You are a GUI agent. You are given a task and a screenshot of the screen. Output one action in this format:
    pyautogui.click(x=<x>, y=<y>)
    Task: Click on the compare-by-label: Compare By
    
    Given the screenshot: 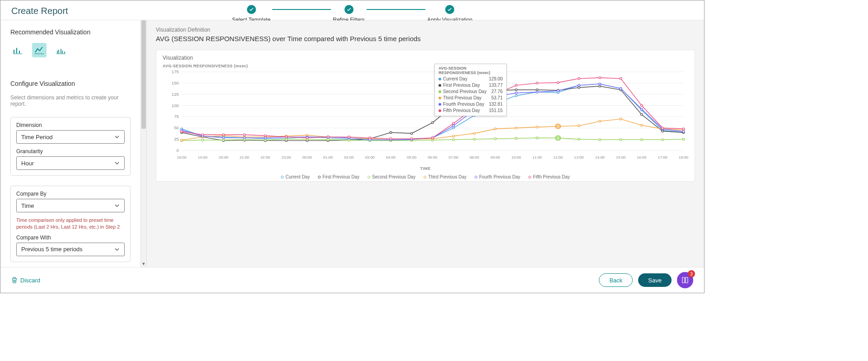 What is the action you would take?
    pyautogui.click(x=70, y=194)
    